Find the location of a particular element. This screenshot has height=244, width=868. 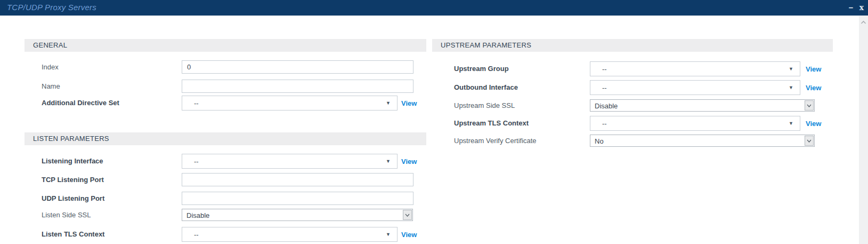

close-button: x is located at coordinates (862, 8).